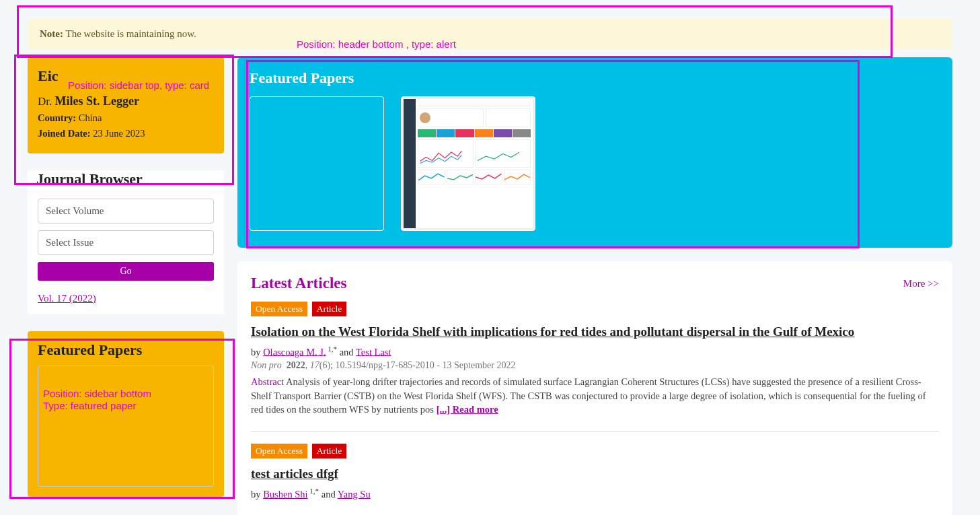  Describe the element at coordinates (126, 242) in the screenshot. I see `journal-browser-card: Journal Browser Select Volume Select Iss…` at that location.